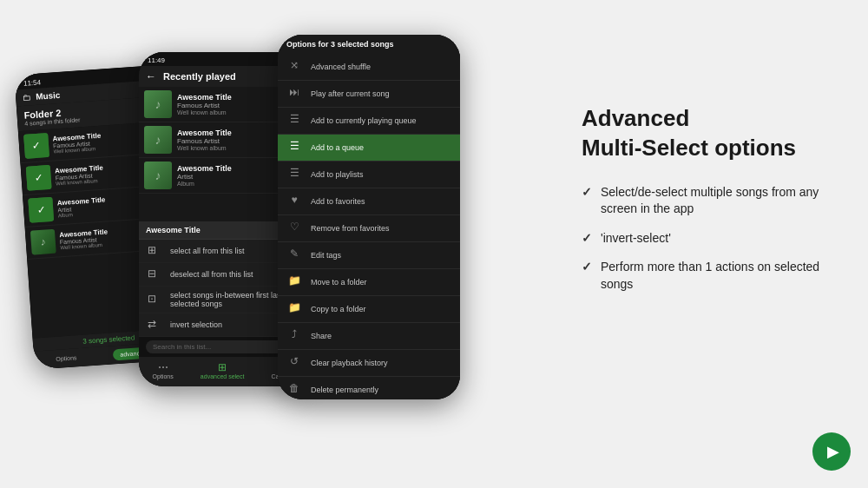  Describe the element at coordinates (227, 76) in the screenshot. I see `nav-title-mid: Recently played` at that location.